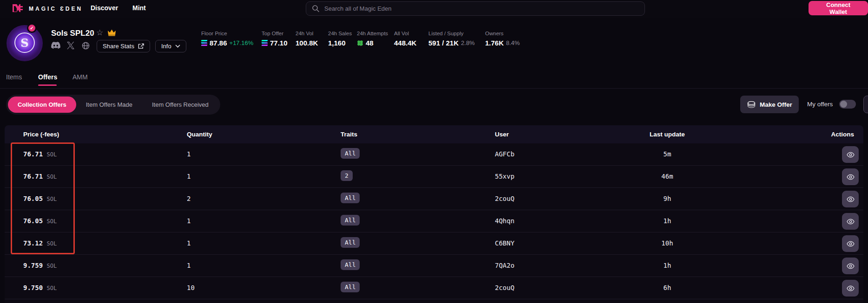 The width and height of the screenshot is (868, 303). What do you see at coordinates (18, 9) in the screenshot?
I see `magic-eden-logo-icon` at bounding box center [18, 9].